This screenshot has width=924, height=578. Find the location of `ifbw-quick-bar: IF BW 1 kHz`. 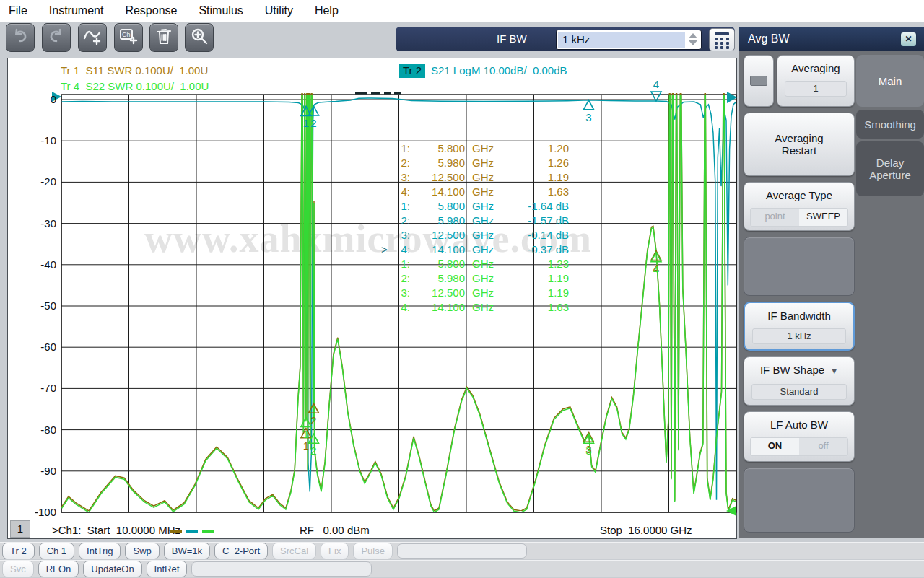

ifbw-quick-bar: IF BW 1 kHz is located at coordinates (565, 39).